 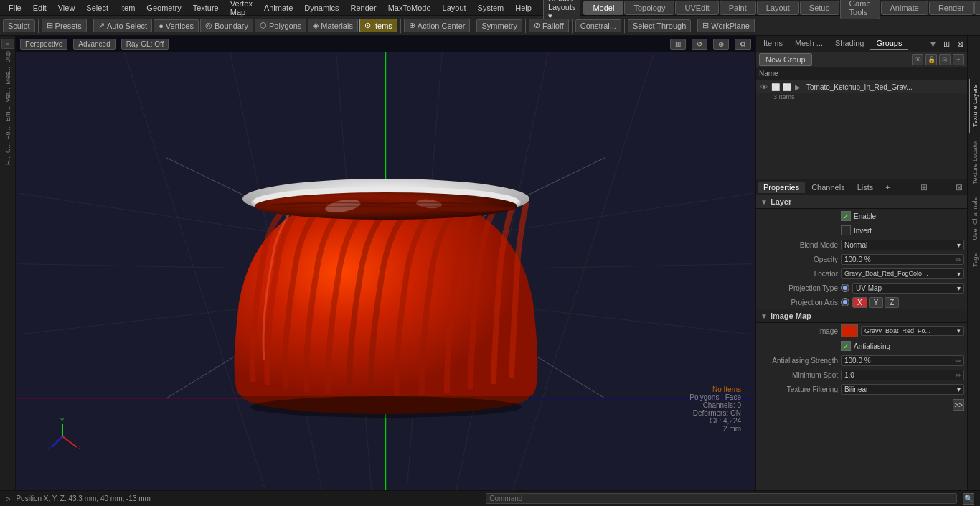 I want to click on tab-lists: Lists, so click(x=865, y=187).